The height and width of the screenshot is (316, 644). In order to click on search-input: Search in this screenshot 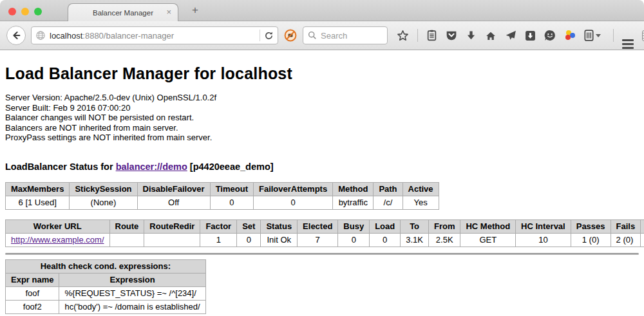, I will do `click(345, 35)`.